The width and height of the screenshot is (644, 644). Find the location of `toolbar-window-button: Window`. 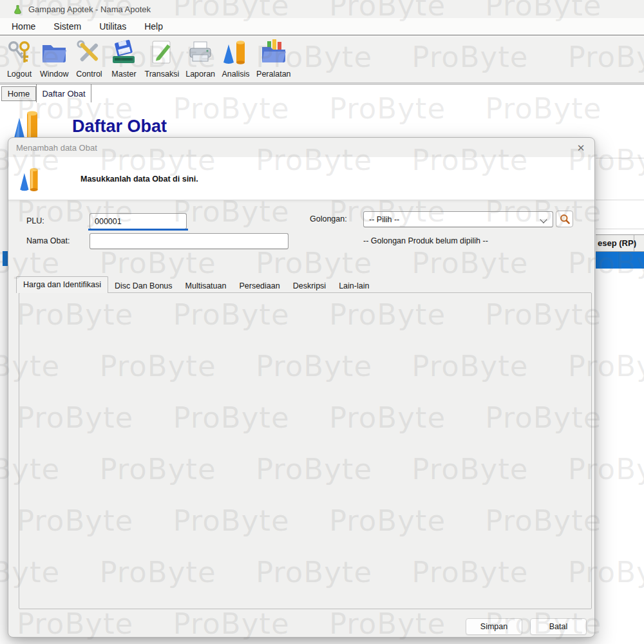

toolbar-window-button: Window is located at coordinates (54, 58).